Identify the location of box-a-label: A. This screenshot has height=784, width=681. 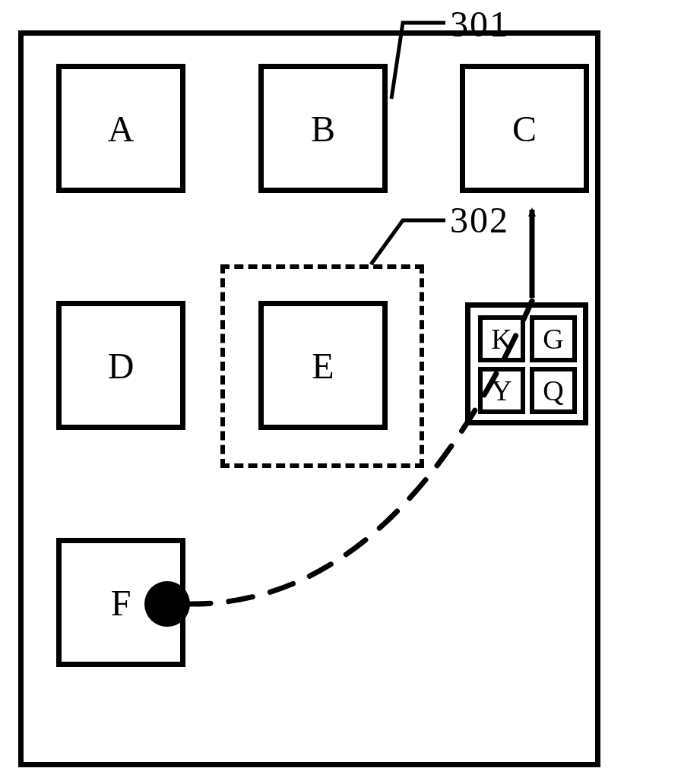
(122, 129).